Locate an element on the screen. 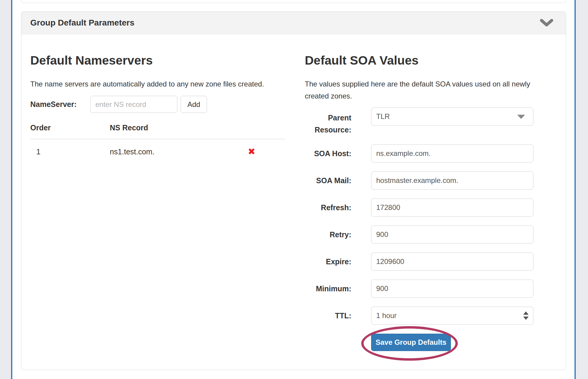 Image resolution: width=588 pixels, height=379 pixels. soa-mail-label: SOA Mail: is located at coordinates (328, 180).